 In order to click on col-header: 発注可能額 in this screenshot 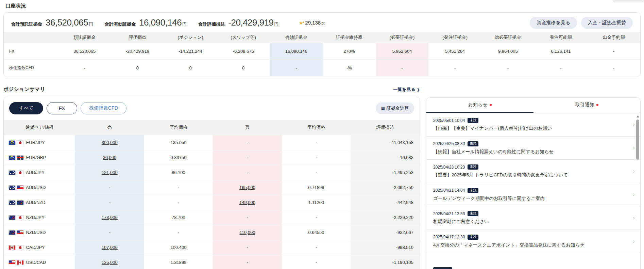, I will do `click(561, 37)`.